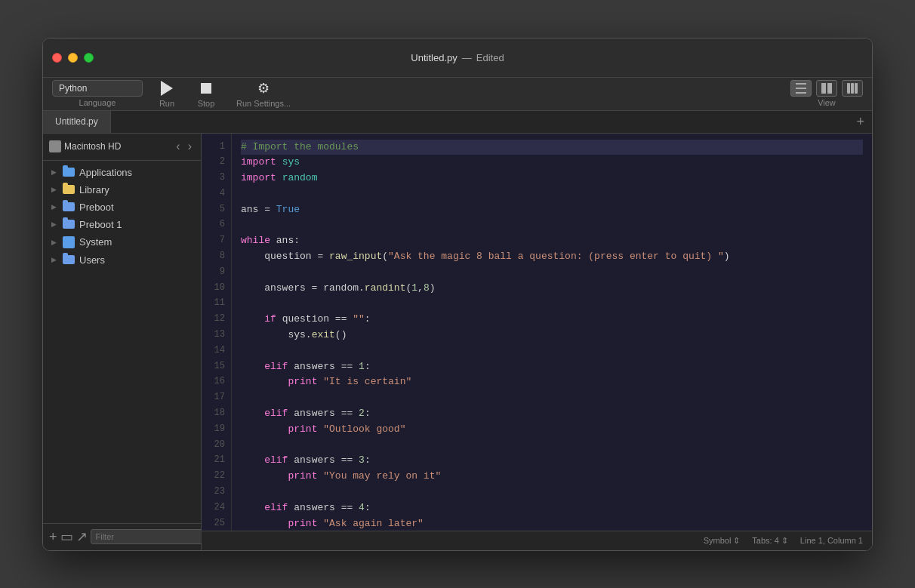 The image size is (915, 588). I want to click on toolbar: Python JavaScript Swift Language Run Sto…, so click(458, 94).